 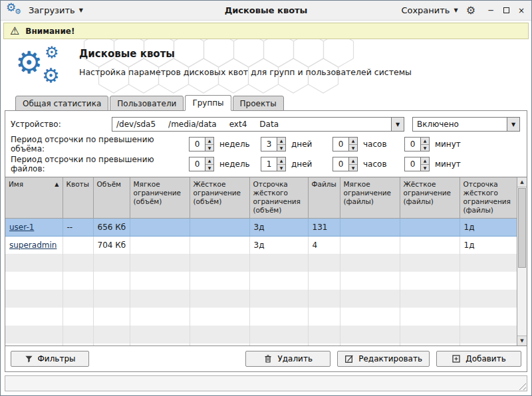 What do you see at coordinates (57, 359) in the screenshot?
I see `filters-button-label: Фильтры` at bounding box center [57, 359].